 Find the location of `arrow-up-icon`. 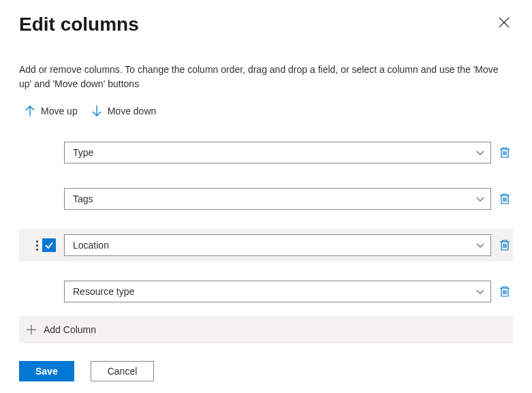

arrow-up-icon is located at coordinates (30, 111).